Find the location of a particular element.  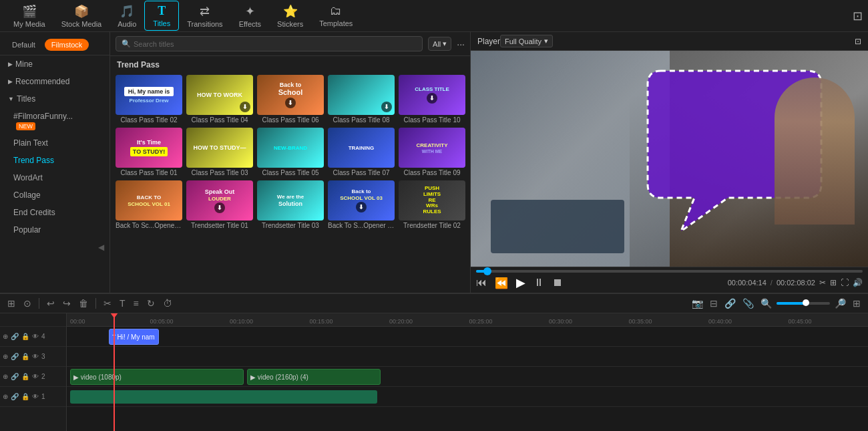

progress-bar is located at coordinates (669, 271).